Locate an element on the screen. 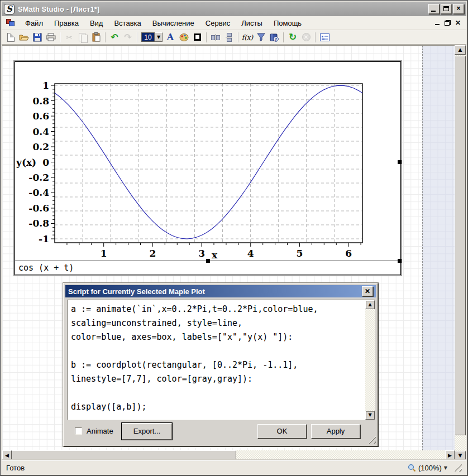 Image resolution: width=468 pixels, height=476 pixels. font-size-dropdown: ▼ is located at coordinates (159, 37).